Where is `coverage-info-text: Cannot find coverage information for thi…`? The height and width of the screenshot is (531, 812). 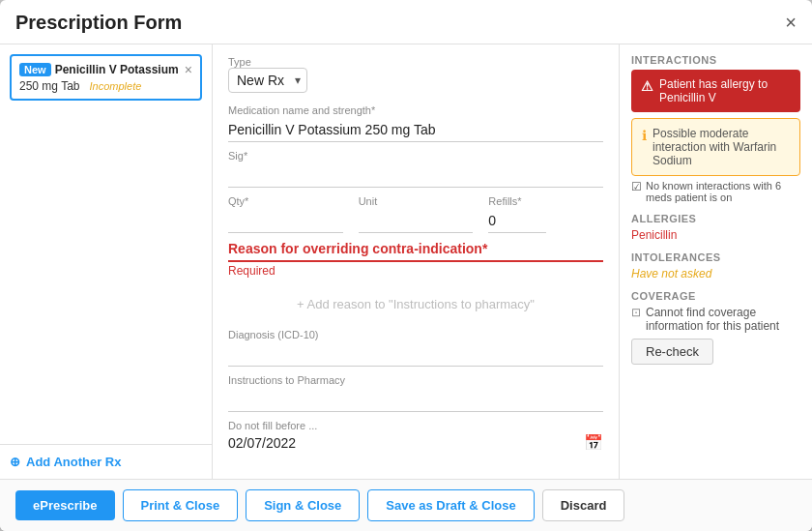 coverage-info-text: Cannot find coverage information for thi… is located at coordinates (723, 319).